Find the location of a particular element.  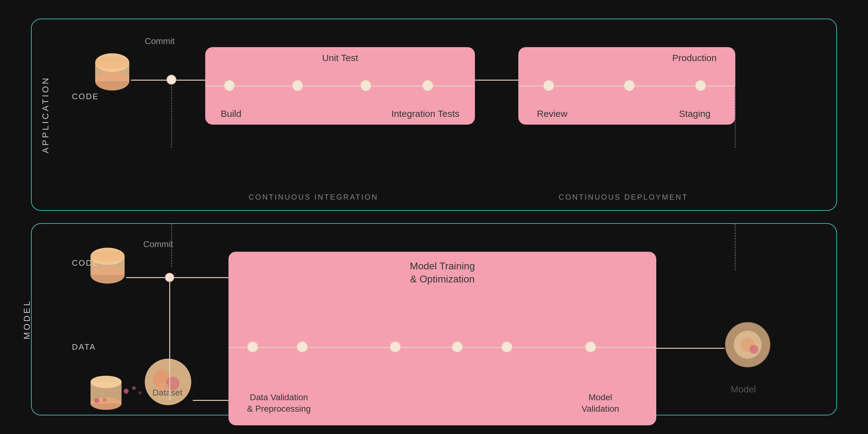

integration-tests-label: Integration Tests is located at coordinates (425, 114).